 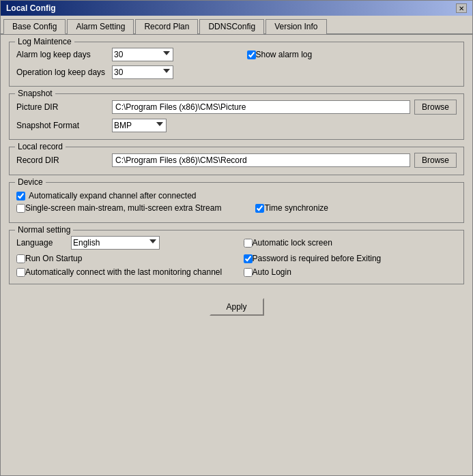 What do you see at coordinates (64, 55) in the screenshot?
I see `alarm-log-label: Alarm log keep days` at bounding box center [64, 55].